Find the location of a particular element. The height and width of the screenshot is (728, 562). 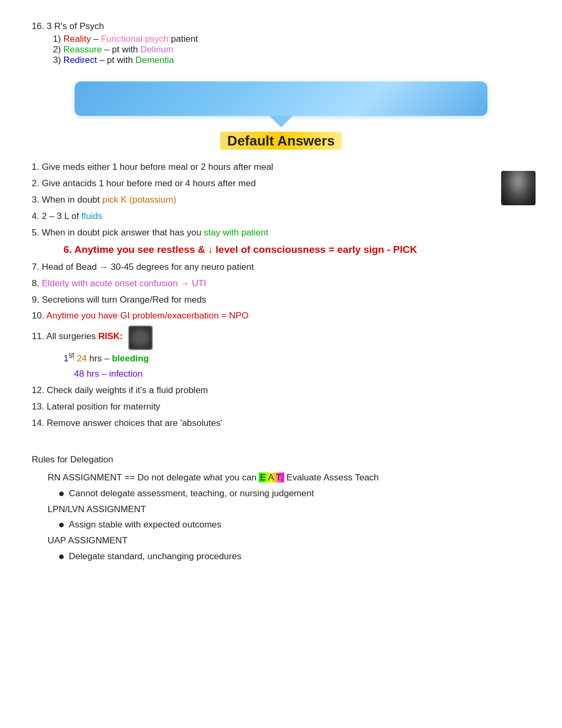

fluids-text: fluids is located at coordinates (92, 216).